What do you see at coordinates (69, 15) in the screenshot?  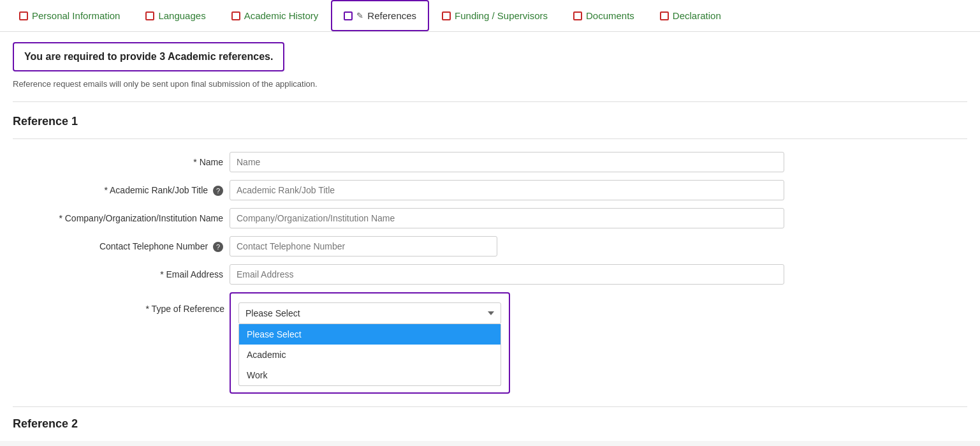 I see `tab-personal-info: Personal Information` at bounding box center [69, 15].